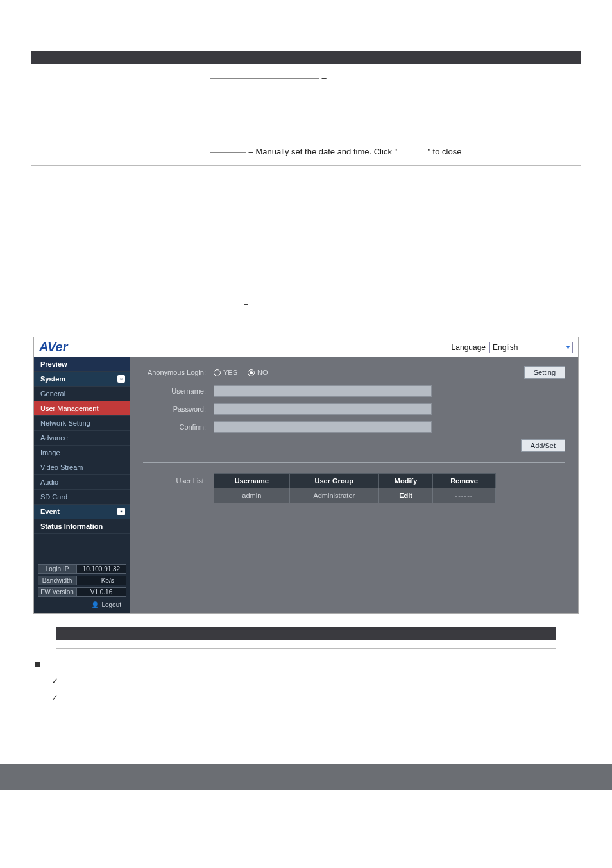 Image resolution: width=612 pixels, height=868 pixels. What do you see at coordinates (112, 605) in the screenshot?
I see `logout-label: Logout` at bounding box center [112, 605].